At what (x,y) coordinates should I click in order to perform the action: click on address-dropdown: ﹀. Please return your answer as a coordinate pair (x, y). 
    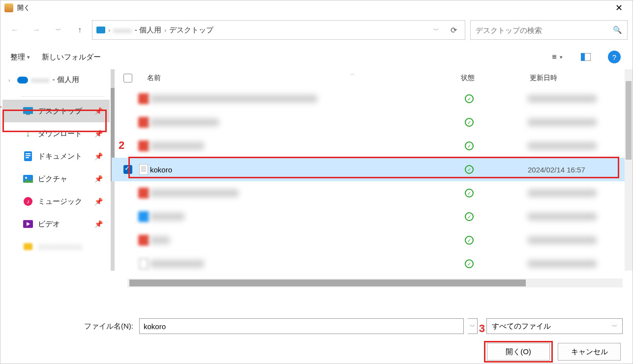
    Looking at the image, I should click on (436, 30).